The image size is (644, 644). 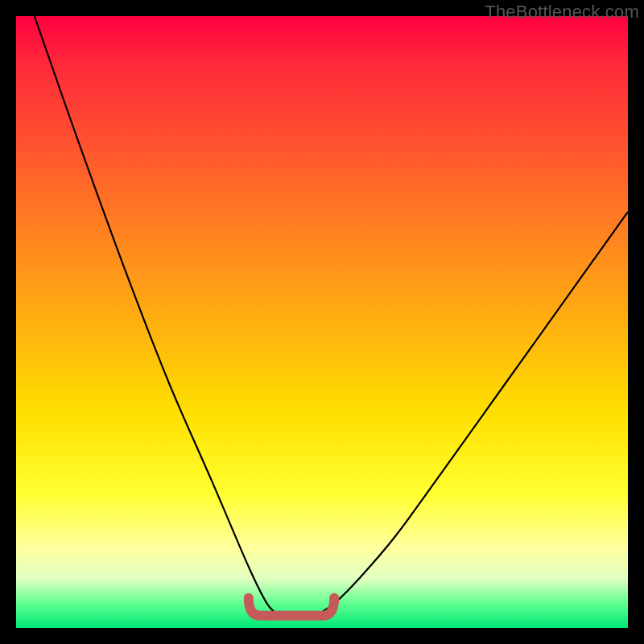 What do you see at coordinates (291, 607) in the screenshot?
I see `optimal-range-band` at bounding box center [291, 607].